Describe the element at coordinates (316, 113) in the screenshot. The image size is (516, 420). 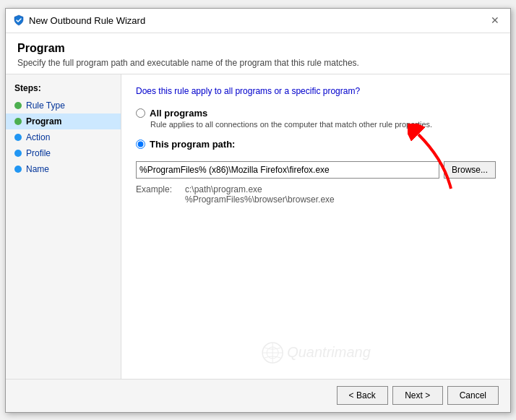
I see `all-programs-row: All programs` at that location.